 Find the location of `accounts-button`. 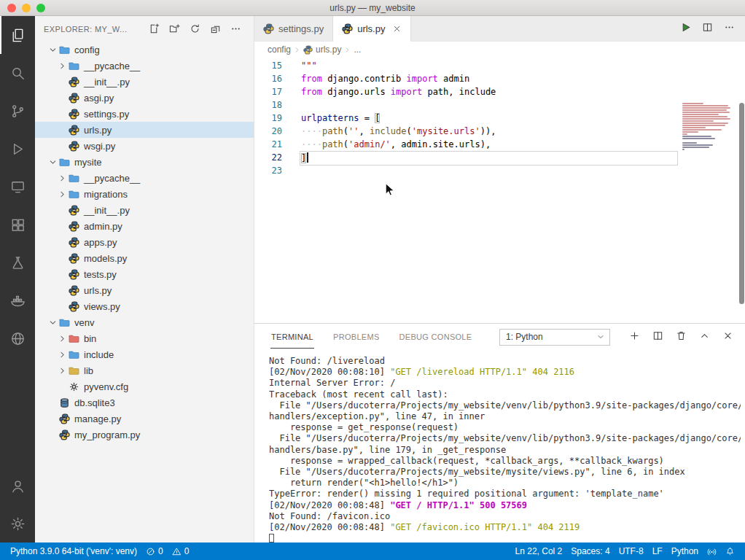

accounts-button is located at coordinates (17, 486).